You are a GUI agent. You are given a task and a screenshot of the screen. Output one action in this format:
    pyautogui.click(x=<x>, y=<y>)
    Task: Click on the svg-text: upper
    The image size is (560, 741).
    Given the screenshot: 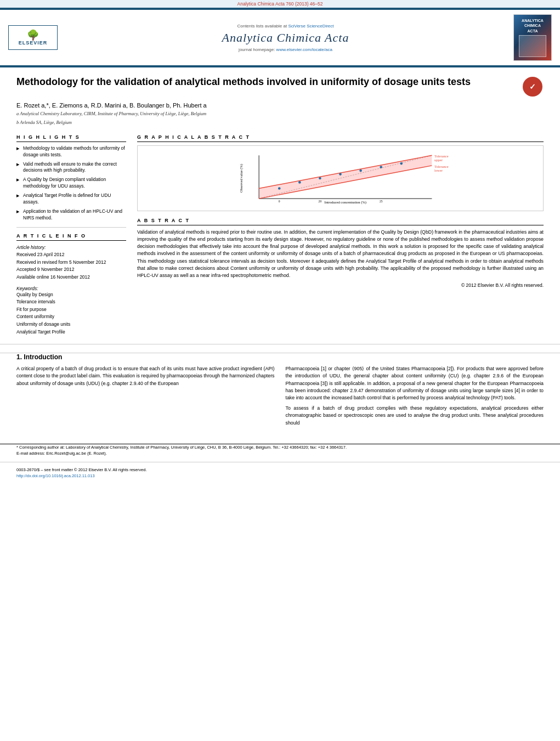 What is the action you would take?
    pyautogui.click(x=439, y=160)
    